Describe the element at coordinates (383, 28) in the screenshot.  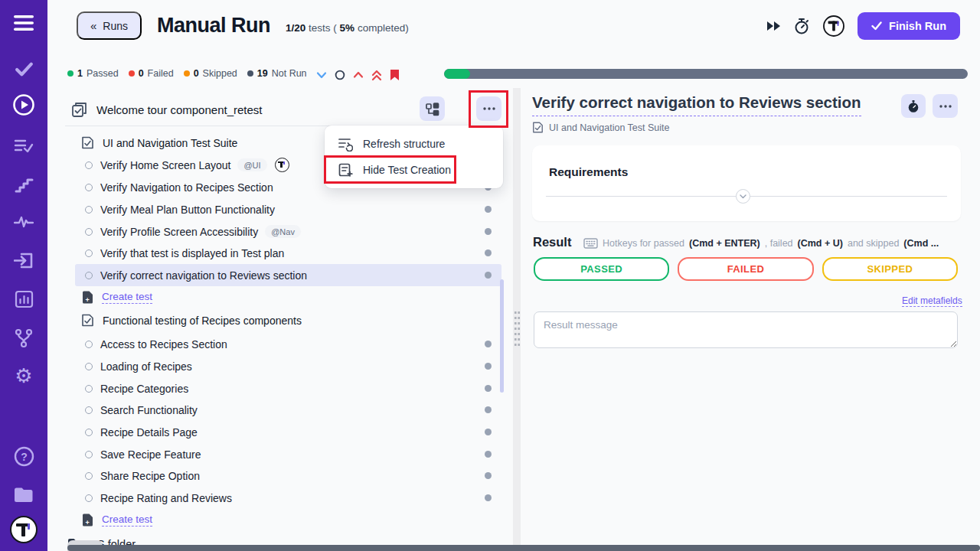
I see `completed-text: completed)` at that location.